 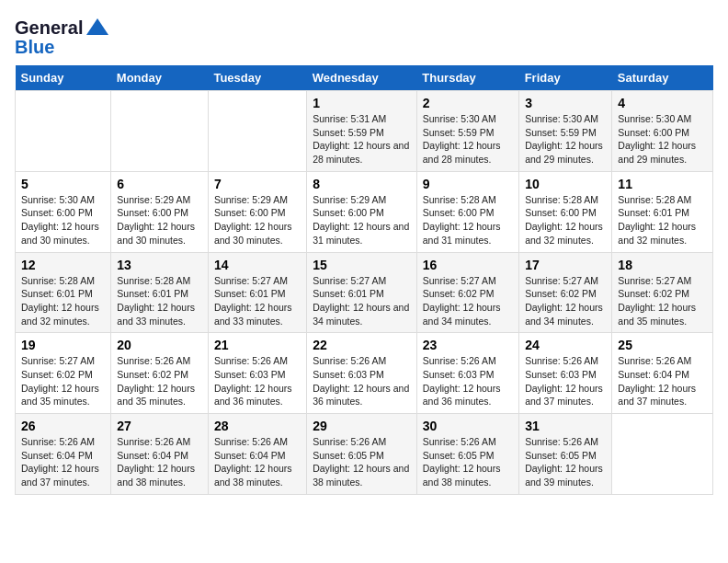 What do you see at coordinates (468, 345) in the screenshot?
I see `day-number: 23` at bounding box center [468, 345].